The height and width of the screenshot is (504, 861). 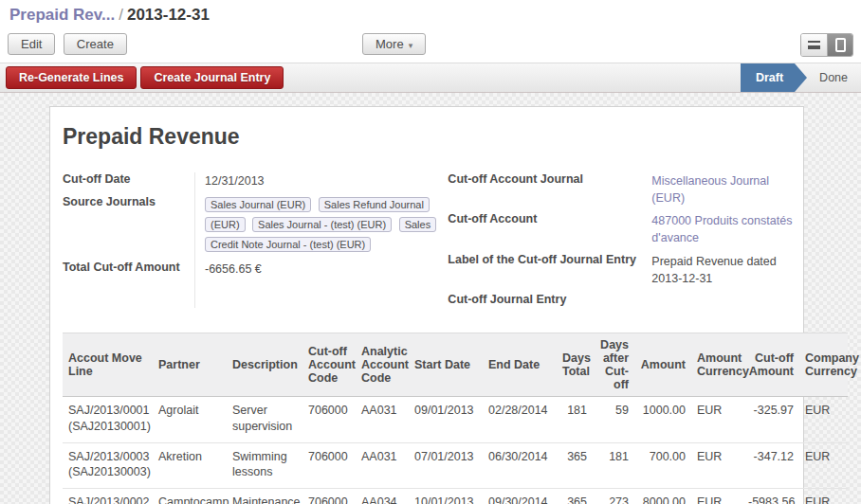 What do you see at coordinates (723, 228) in the screenshot?
I see `field-value-link: 487000 Produits constatés d'avance` at bounding box center [723, 228].